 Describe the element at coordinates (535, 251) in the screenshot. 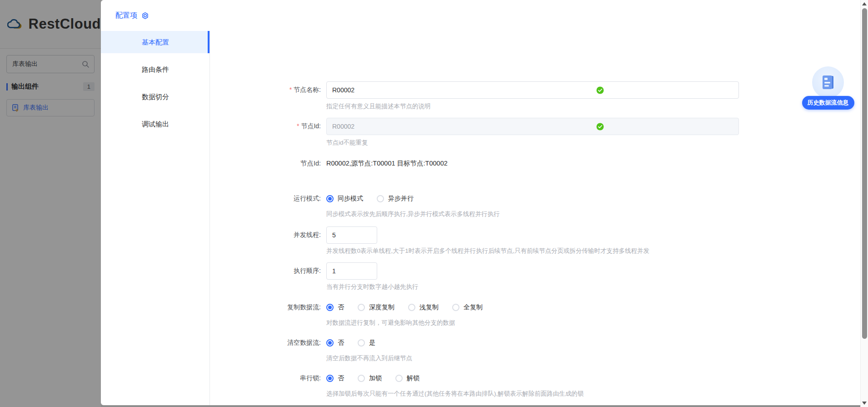

I see `helper-row: 并发线程数0表示单线程,大于1时表示开启多个线程并行执行后续节点,只有前续节点分…` at that location.